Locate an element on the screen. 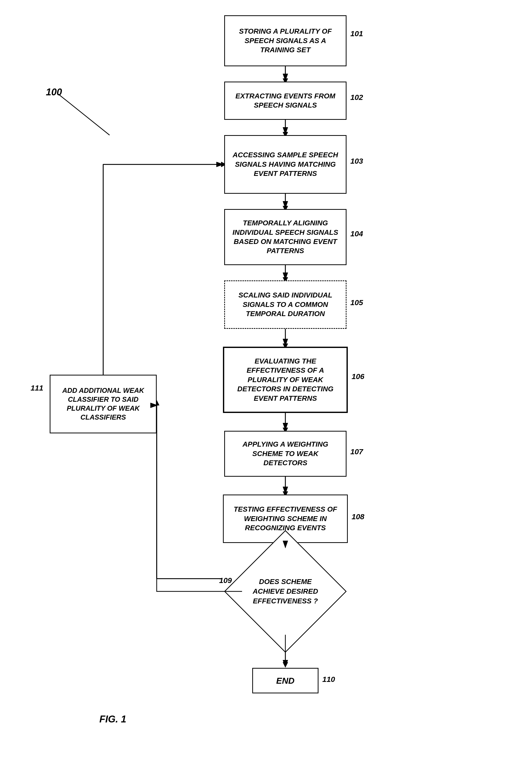 This screenshot has height=765, width=532. box-107: APPLYING A WEIGHTING SCHEME TO WEAK DETE… is located at coordinates (285, 454).